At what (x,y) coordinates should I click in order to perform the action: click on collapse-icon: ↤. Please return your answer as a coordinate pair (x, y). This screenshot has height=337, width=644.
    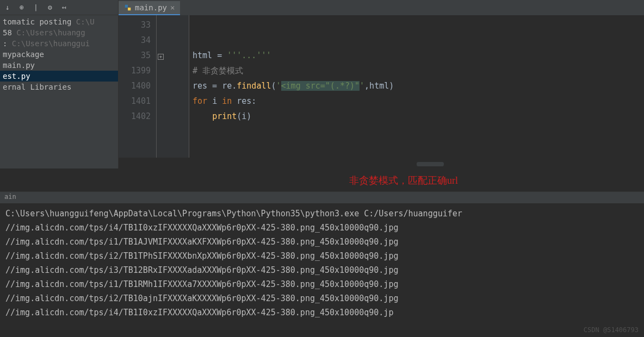
    Looking at the image, I should click on (64, 8).